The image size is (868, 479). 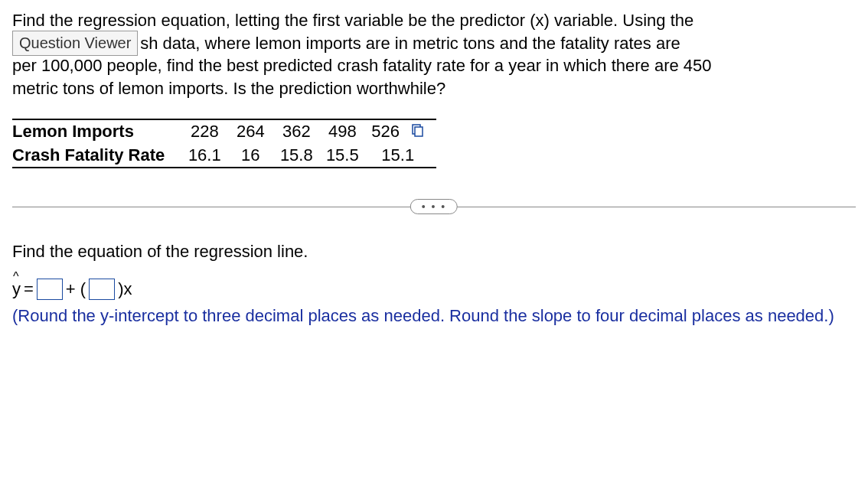 What do you see at coordinates (434, 252) in the screenshot?
I see `prompt-text: Find the equation of the regression line…` at bounding box center [434, 252].